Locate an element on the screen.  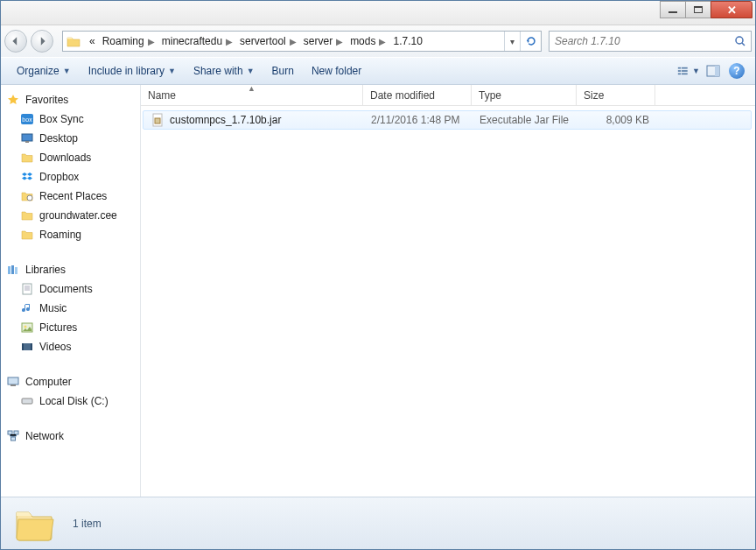
maximize-button is located at coordinates (698, 10).